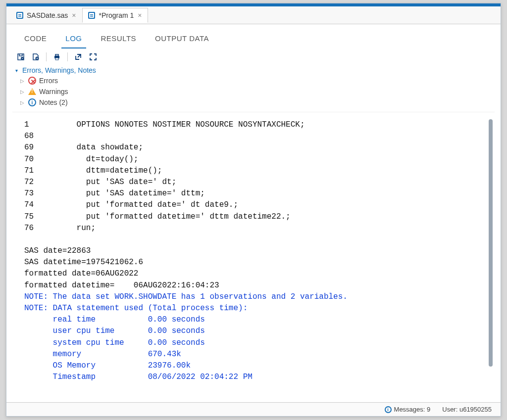 The height and width of the screenshot is (420, 507). Describe the element at coordinates (21, 57) in the screenshot. I see `save-log-icon` at that location.